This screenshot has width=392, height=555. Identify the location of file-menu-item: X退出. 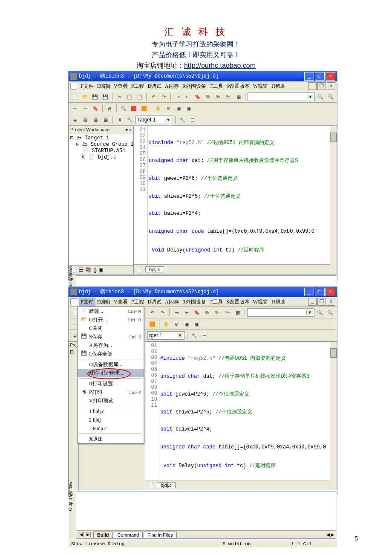
(111, 439).